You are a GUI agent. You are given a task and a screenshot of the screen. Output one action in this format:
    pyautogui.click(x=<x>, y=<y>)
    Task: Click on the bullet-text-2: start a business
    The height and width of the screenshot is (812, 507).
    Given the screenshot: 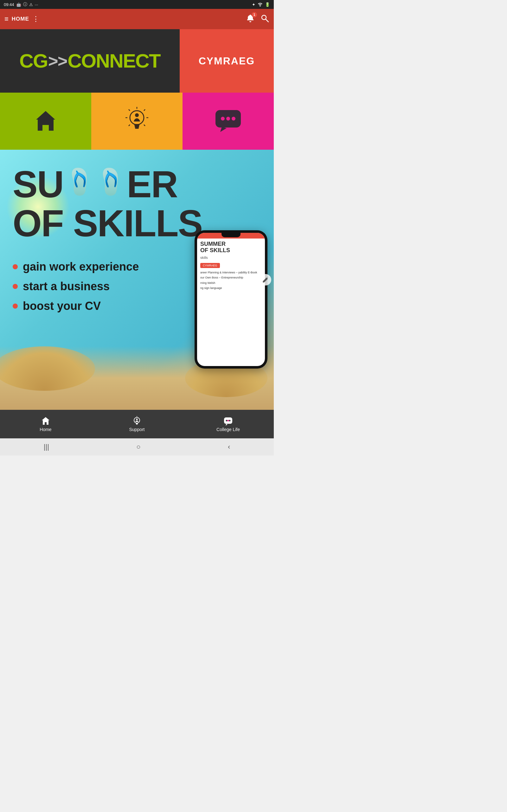 What is the action you would take?
    pyautogui.click(x=66, y=287)
    